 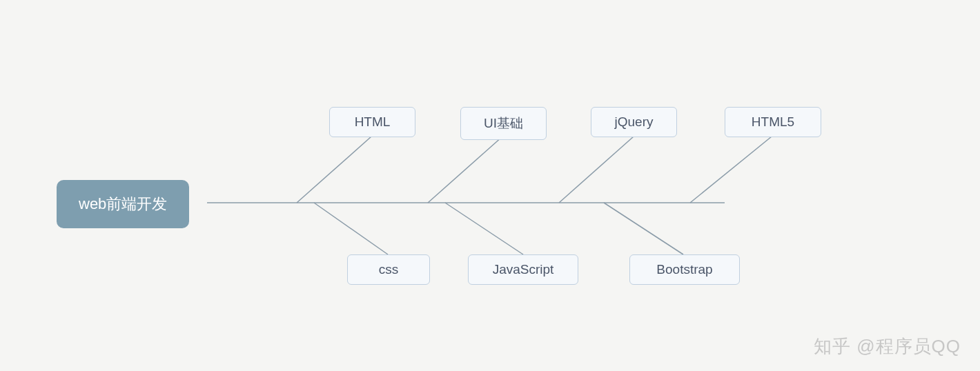 I want to click on branch-node-html5: HTML5, so click(x=773, y=122).